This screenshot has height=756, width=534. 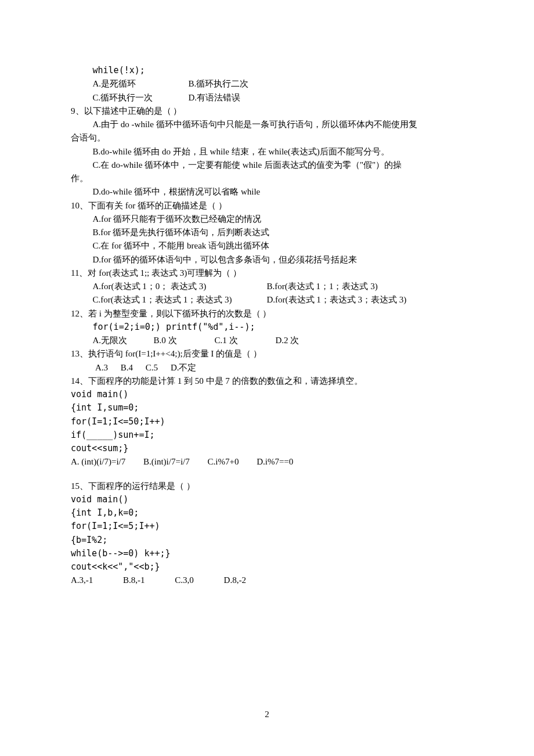 I want to click on option-row: A.无限次 B.0 次 C.1 次 D.2 次, so click(x=267, y=340).